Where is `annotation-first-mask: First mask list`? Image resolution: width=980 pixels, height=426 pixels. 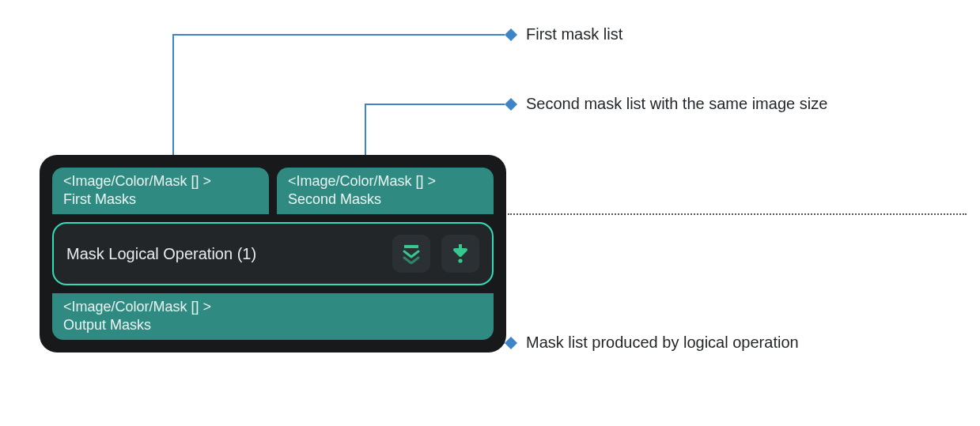 annotation-first-mask: First mask list is located at coordinates (574, 35).